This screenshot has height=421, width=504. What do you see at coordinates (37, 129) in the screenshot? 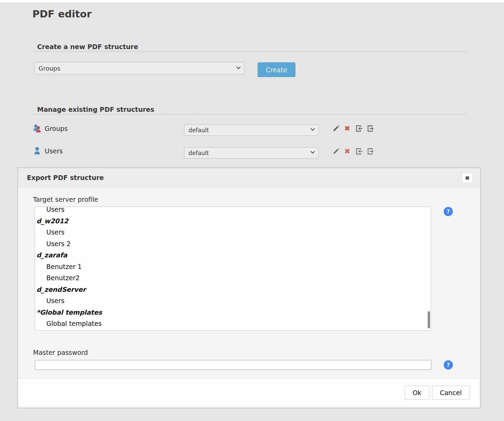
I see `groups-icon` at bounding box center [37, 129].